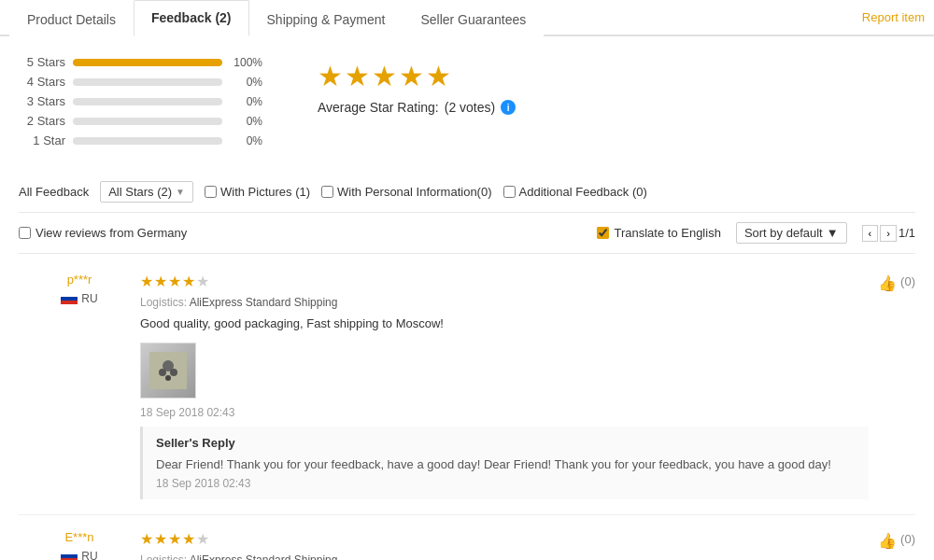 The height and width of the screenshot is (560, 934). What do you see at coordinates (415, 192) in the screenshot?
I see `with-personal-label: With Personal Information(0)` at bounding box center [415, 192].